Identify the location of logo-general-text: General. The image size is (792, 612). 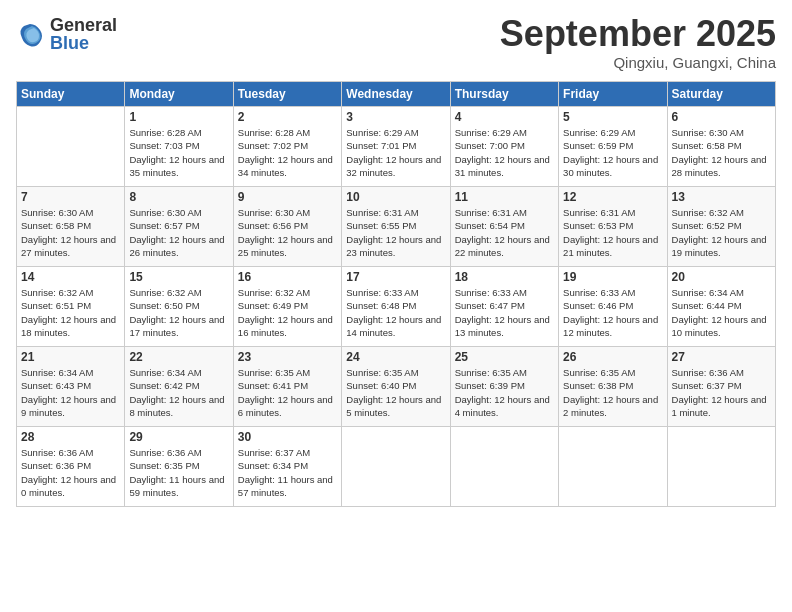
(84, 25).